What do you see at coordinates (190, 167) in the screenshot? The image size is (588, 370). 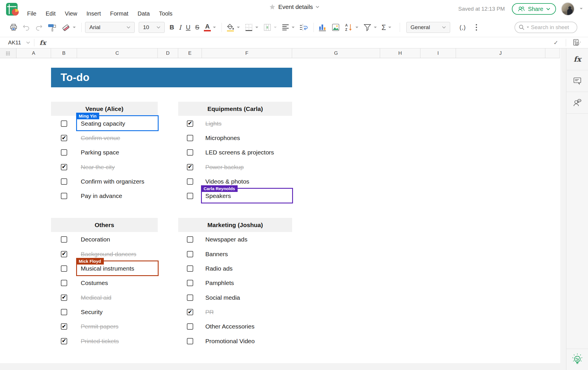 I see `checkbox-power-backup` at bounding box center [190, 167].